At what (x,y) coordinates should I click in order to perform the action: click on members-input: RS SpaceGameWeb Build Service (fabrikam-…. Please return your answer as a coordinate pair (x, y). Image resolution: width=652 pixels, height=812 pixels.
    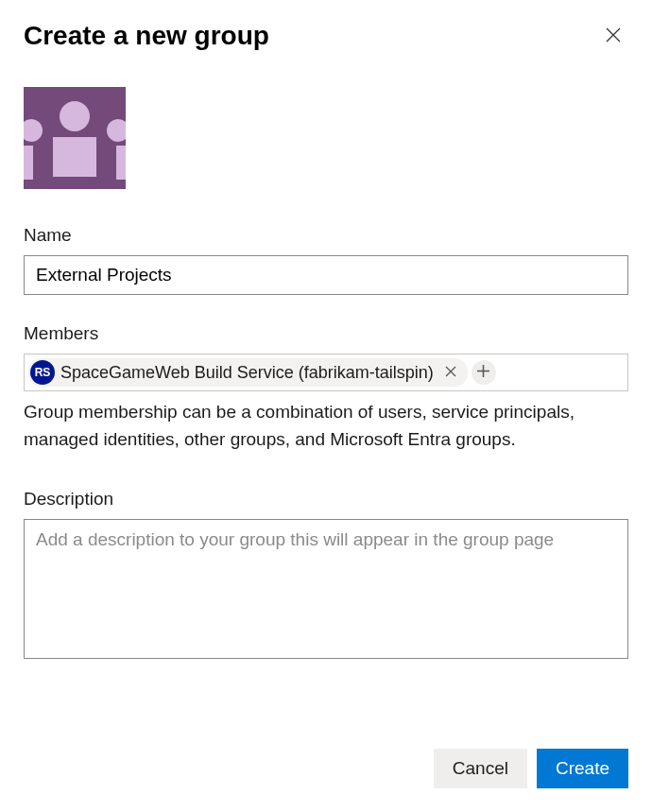
    Looking at the image, I should click on (326, 372).